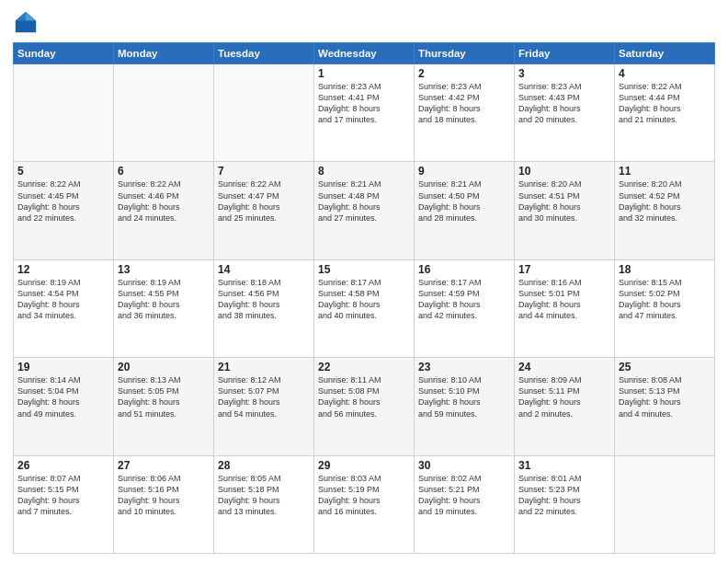 The image size is (728, 563). Describe the element at coordinates (164, 211) in the screenshot. I see `calendar-cell: 6Sunrise: 8:22 AM Sunset: 4:46 PM Daylig…` at that location.